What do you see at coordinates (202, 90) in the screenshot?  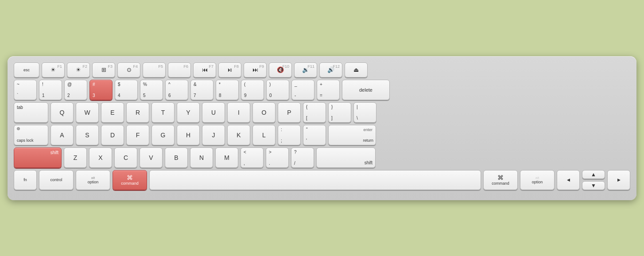 I see `key-7: & 7` at bounding box center [202, 90].